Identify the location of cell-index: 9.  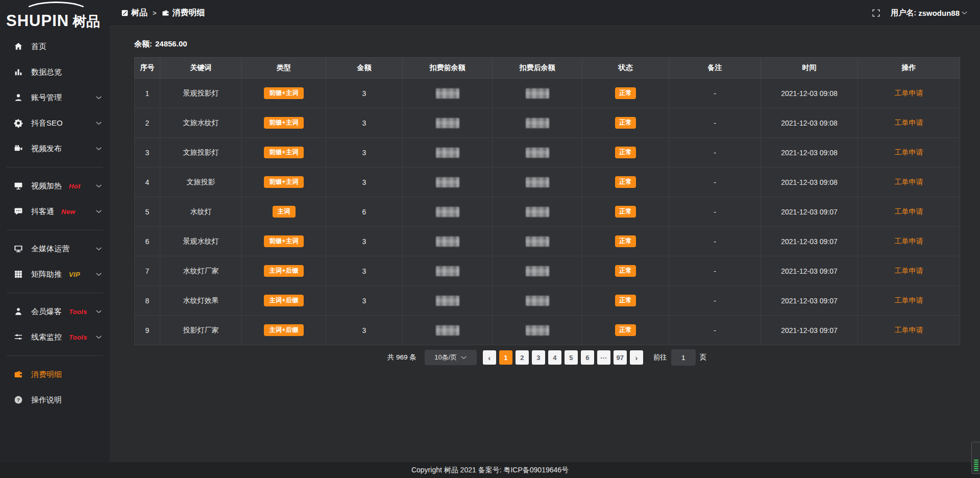
(148, 330).